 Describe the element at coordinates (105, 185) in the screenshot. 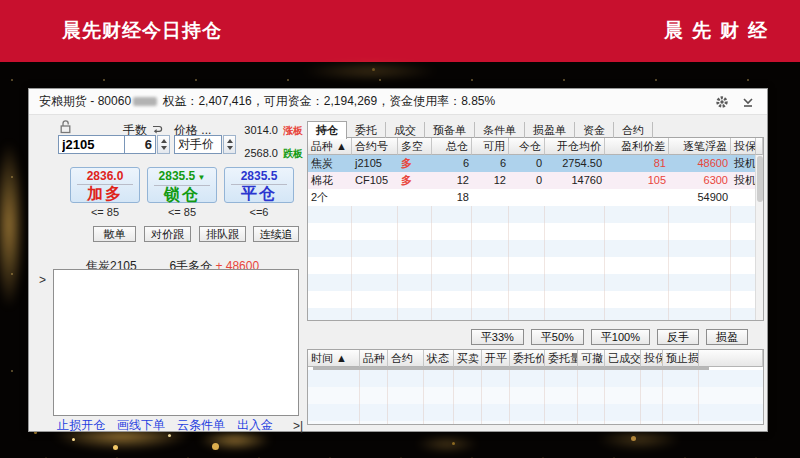

I see `trade-button-add-long: 2836.0加多` at that location.